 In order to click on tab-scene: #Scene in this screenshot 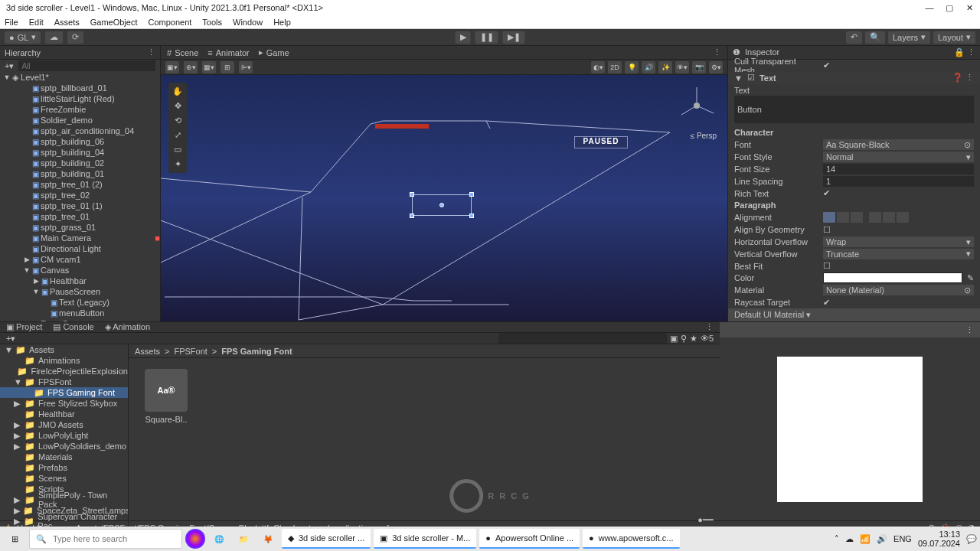, I will do `click(182, 53)`.